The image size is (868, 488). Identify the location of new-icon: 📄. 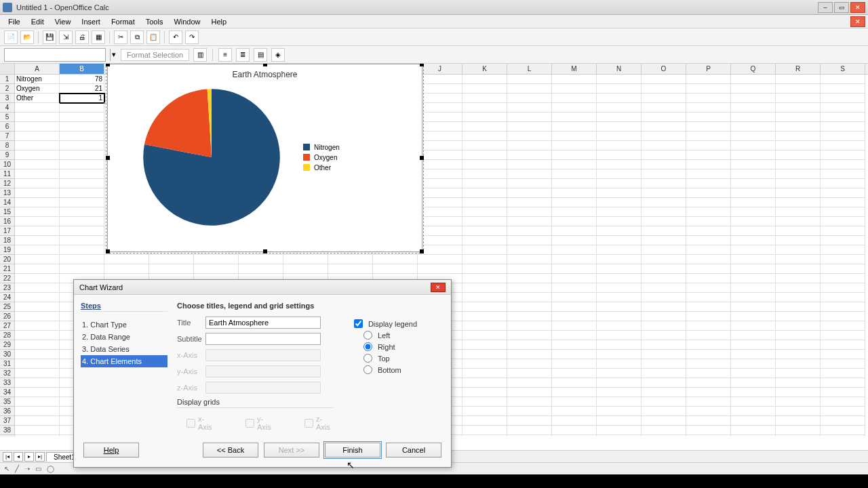
(11, 37).